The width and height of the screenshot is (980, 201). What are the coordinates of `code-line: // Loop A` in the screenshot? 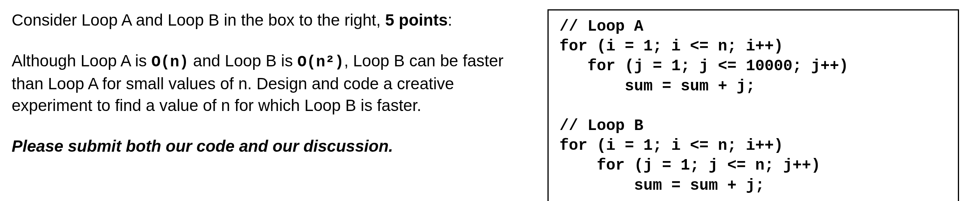 It's located at (601, 26).